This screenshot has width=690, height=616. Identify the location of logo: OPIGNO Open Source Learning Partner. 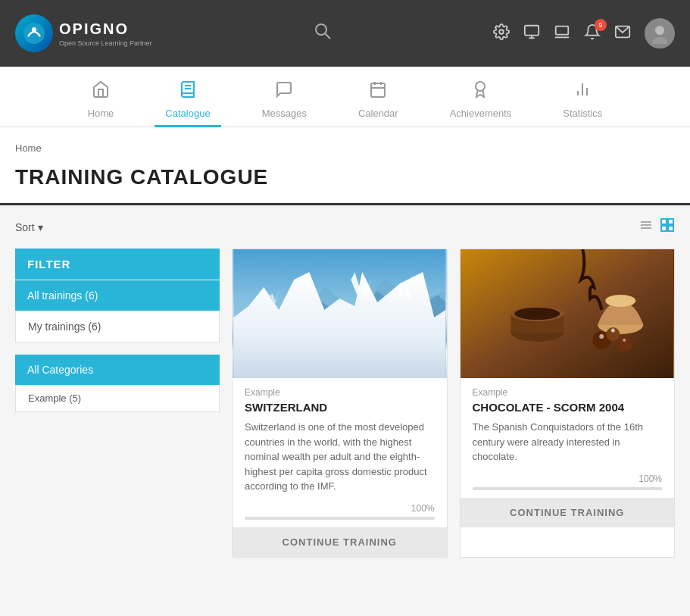
(83, 33).